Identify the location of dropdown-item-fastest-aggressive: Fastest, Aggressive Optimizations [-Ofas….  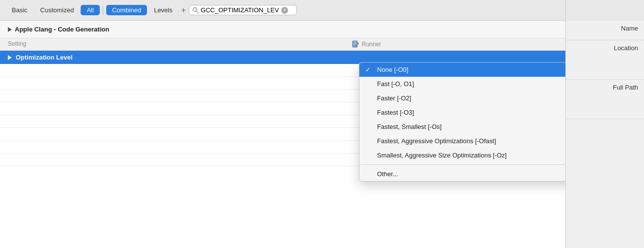
(462, 141).